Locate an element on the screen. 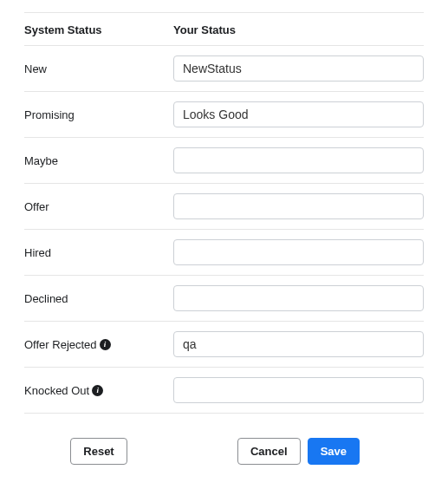 The height and width of the screenshot is (489, 448). status-label-text: Knocked Out is located at coordinates (57, 390).